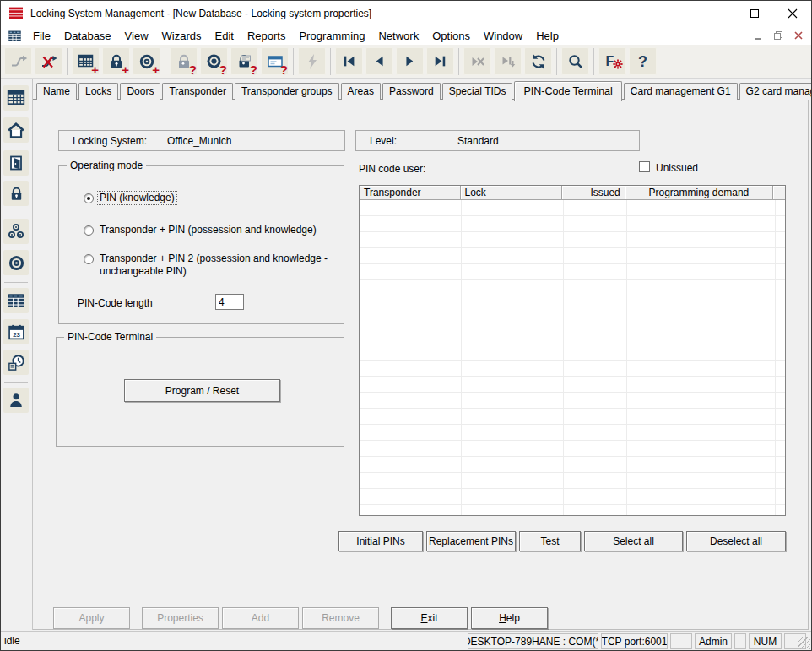  Describe the element at coordinates (245, 61) in the screenshot. I see `read-lock-g1-button: ?` at that location.